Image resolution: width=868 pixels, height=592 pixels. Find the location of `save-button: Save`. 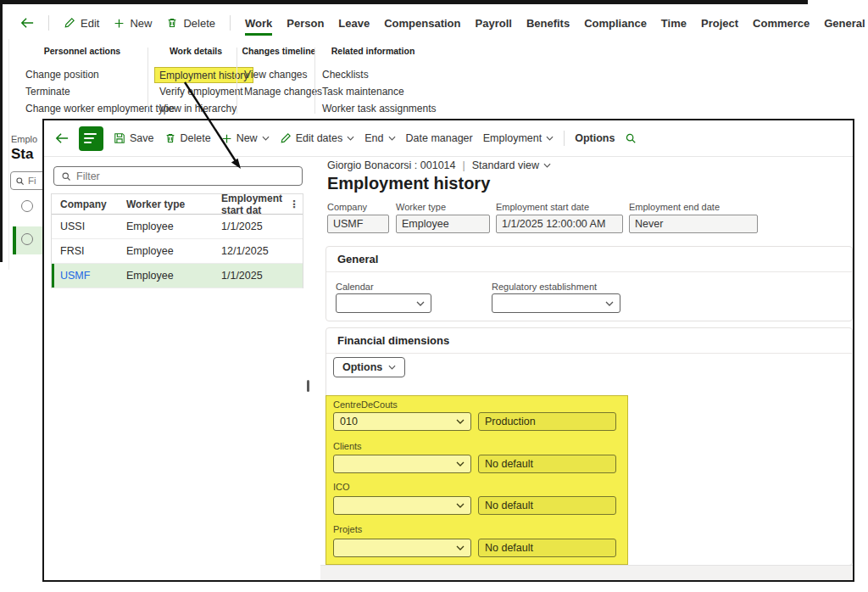

save-button: Save is located at coordinates (134, 138).